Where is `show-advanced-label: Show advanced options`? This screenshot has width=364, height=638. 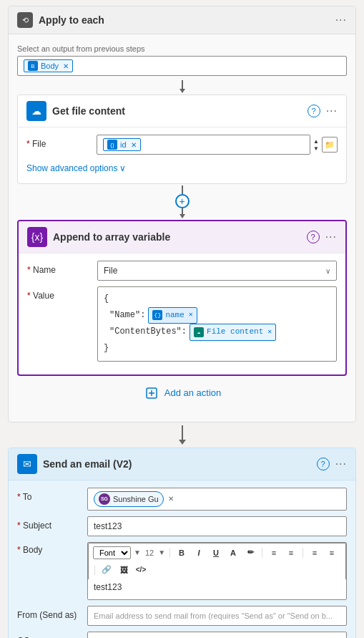
show-advanced-label: Show advanced options is located at coordinates (72, 168).